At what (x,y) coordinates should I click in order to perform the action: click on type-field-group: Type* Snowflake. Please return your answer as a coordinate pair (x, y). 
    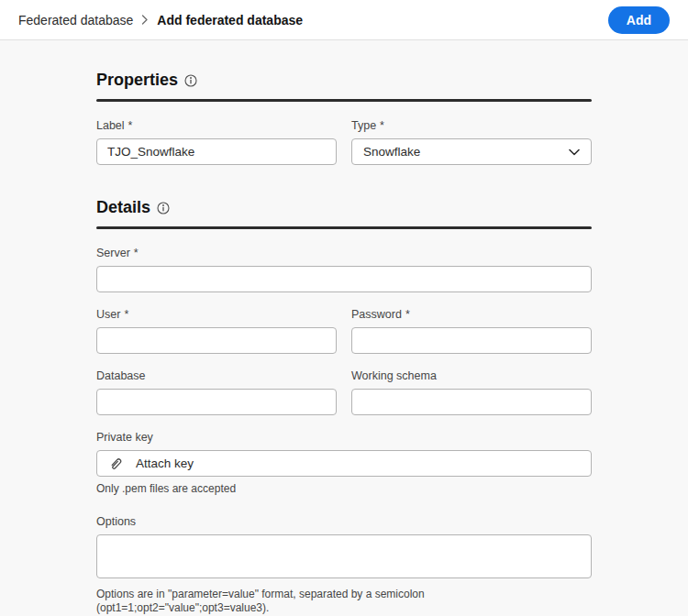
    Looking at the image, I should click on (472, 142).